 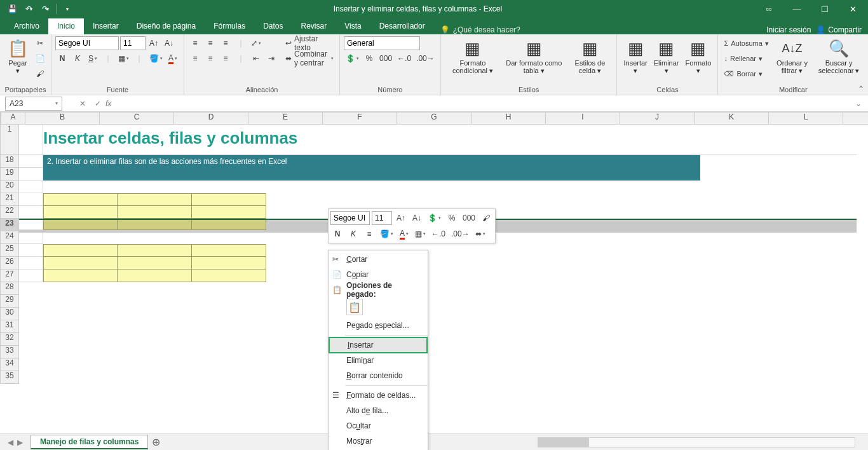 What do you see at coordinates (378, 426) in the screenshot?
I see `ctx-hide: Ocultar` at bounding box center [378, 426].